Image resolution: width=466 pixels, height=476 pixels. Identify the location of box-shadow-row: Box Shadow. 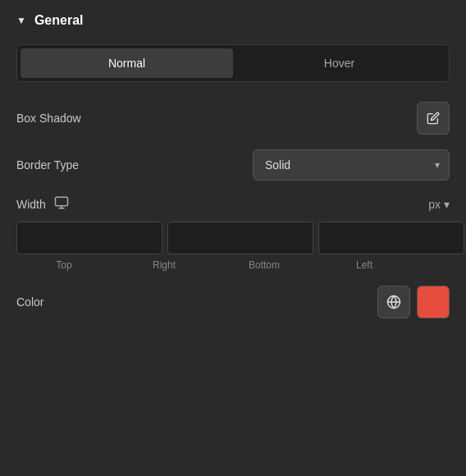
(233, 118).